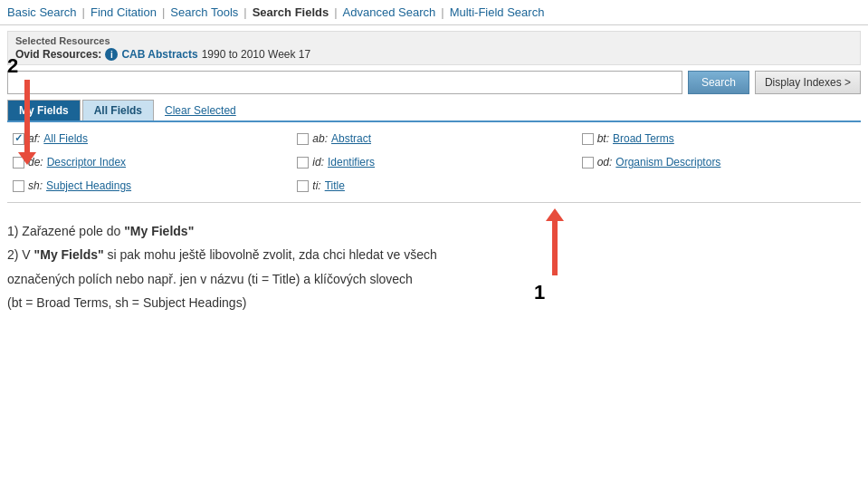  I want to click on field-item-af: af: All Fields, so click(149, 139).